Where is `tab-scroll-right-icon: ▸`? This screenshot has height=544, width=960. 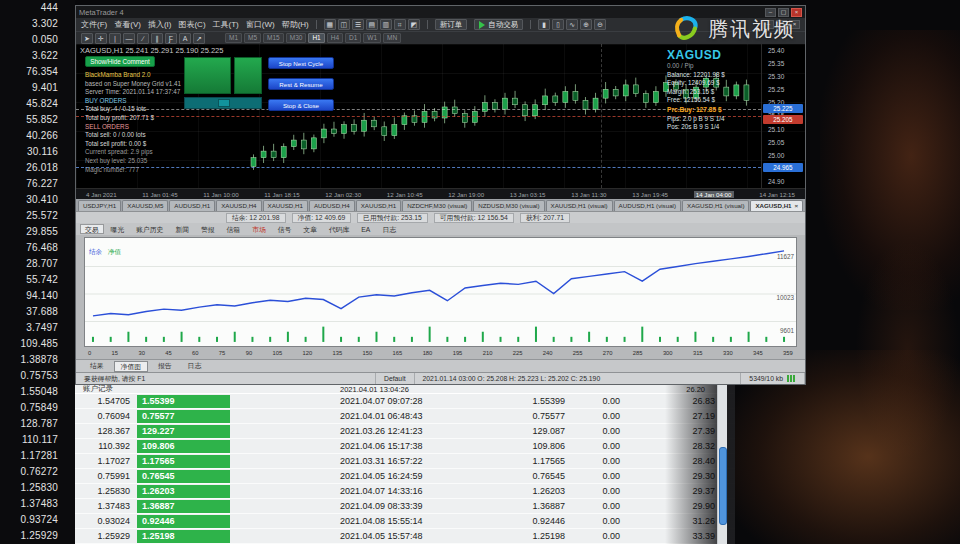 tab-scroll-right-icon: ▸ is located at coordinates (804, 207).